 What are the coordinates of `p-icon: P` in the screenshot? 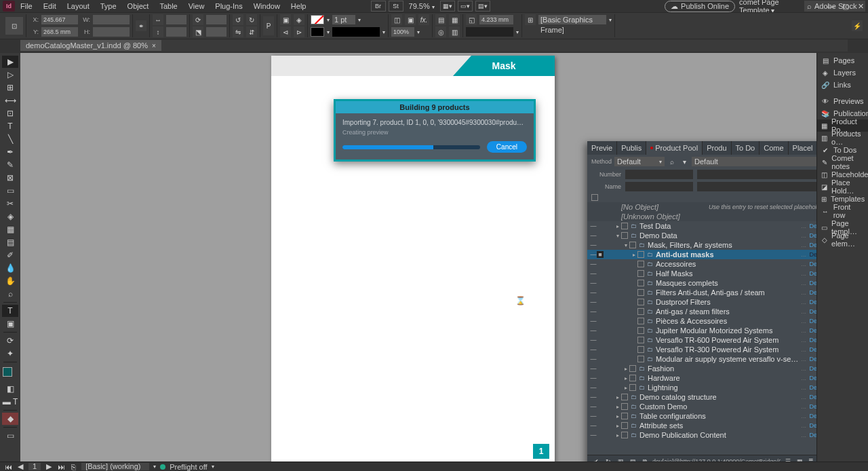 It's located at (269, 26).